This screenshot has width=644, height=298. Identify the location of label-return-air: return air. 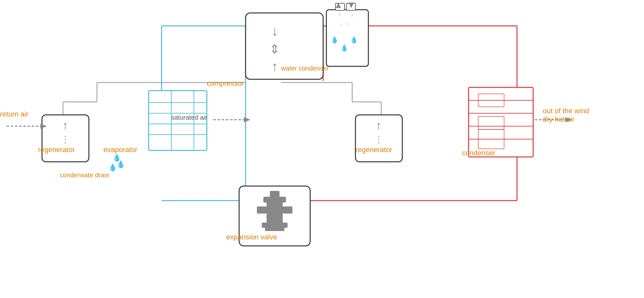
(14, 114).